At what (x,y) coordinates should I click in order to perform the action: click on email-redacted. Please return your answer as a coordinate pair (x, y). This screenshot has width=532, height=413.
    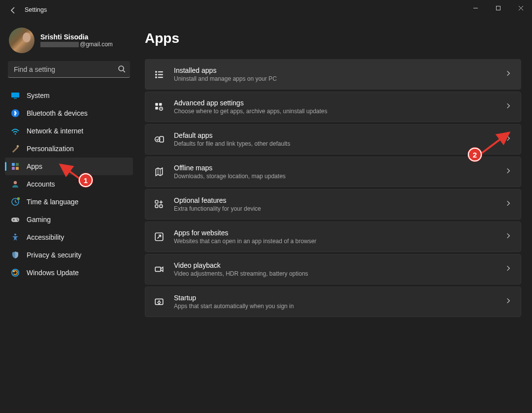
    Looking at the image, I should click on (60, 44).